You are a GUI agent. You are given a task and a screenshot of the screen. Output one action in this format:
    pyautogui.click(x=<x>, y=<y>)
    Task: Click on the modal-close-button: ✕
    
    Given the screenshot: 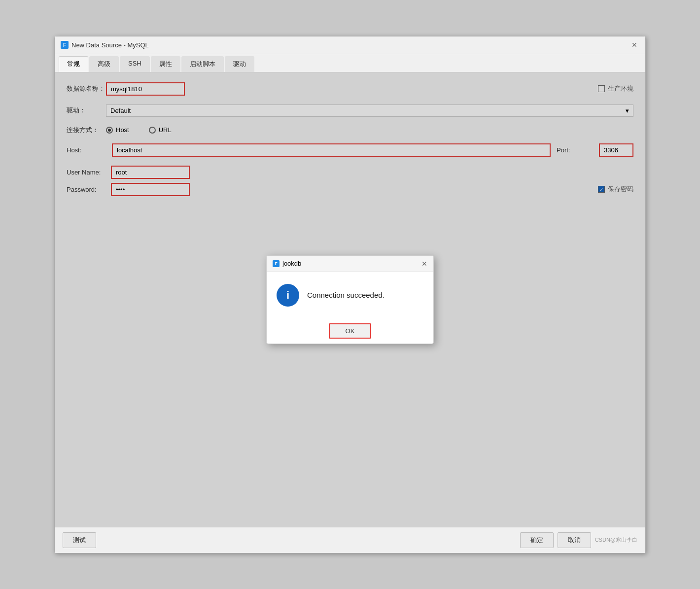 What is the action you would take?
    pyautogui.click(x=424, y=264)
    